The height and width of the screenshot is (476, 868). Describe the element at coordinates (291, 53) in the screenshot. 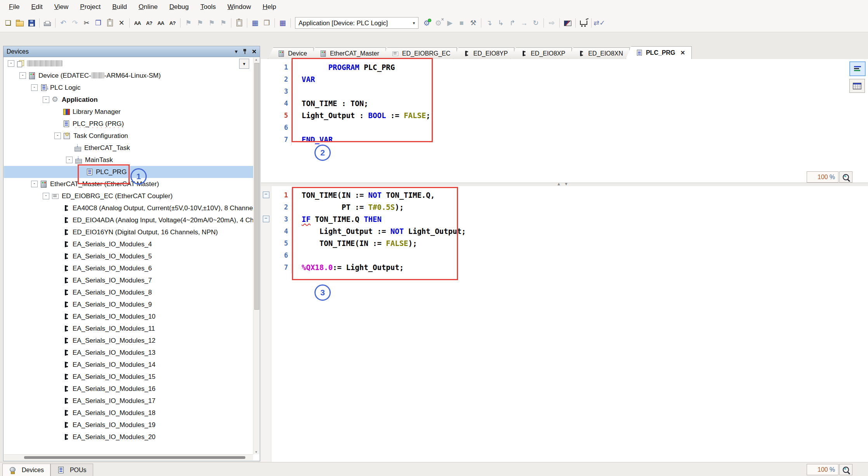

I see `tab-device: Device` at that location.